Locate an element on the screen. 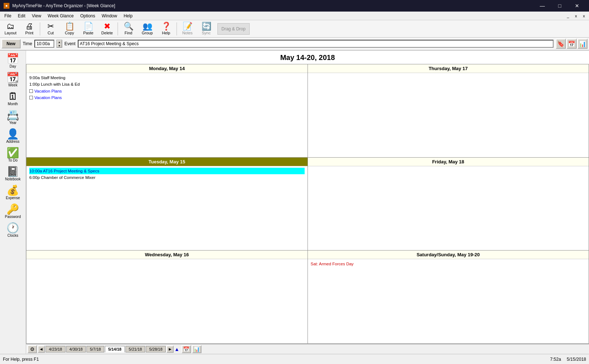 This screenshot has height=364, width=589. sidebar-clocks-label: Clocks is located at coordinates (13, 236).